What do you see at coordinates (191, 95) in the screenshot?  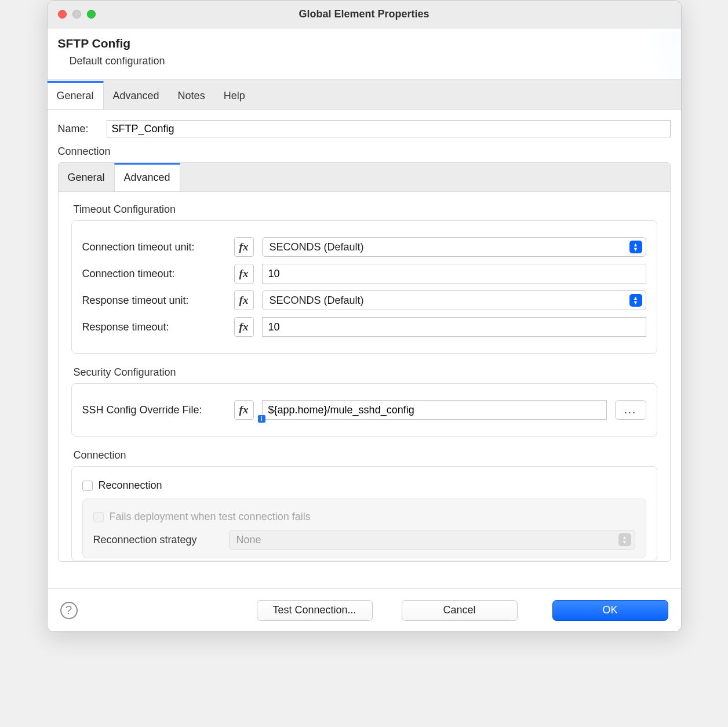 I see `tab-notes: Notes` at bounding box center [191, 95].